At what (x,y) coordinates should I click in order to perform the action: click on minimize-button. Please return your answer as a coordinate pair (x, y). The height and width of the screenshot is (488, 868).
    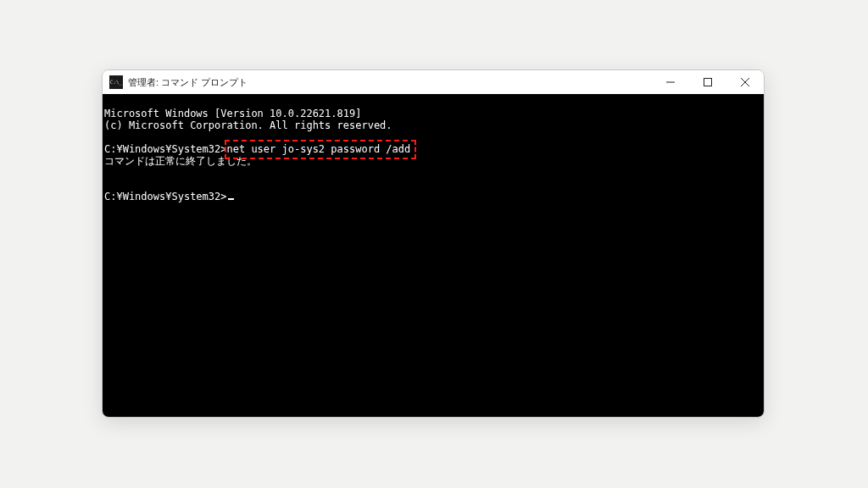
    Looking at the image, I should click on (670, 82).